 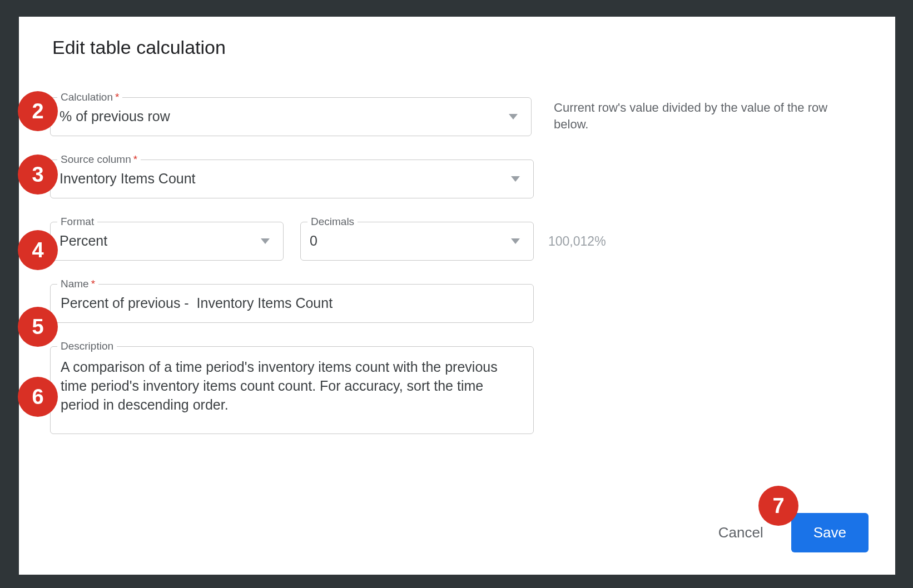 I want to click on annotation-badge-7: 7, so click(x=778, y=506).